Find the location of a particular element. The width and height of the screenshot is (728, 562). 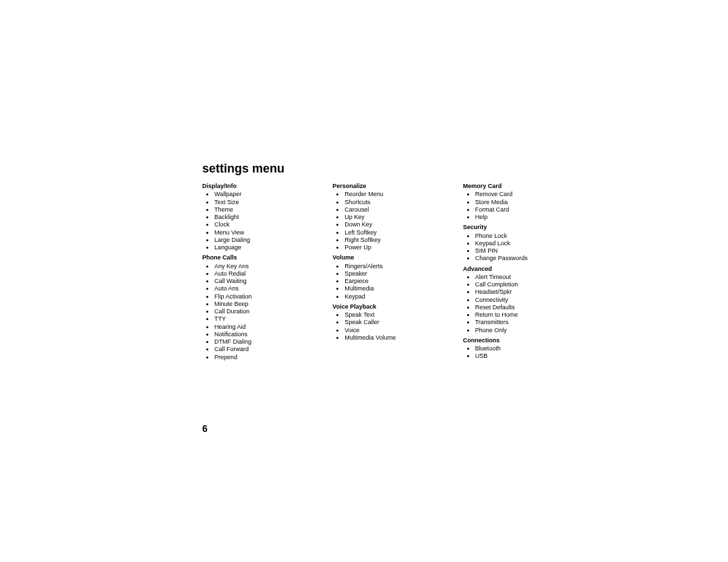

list-item: Up Key is located at coordinates (390, 217).